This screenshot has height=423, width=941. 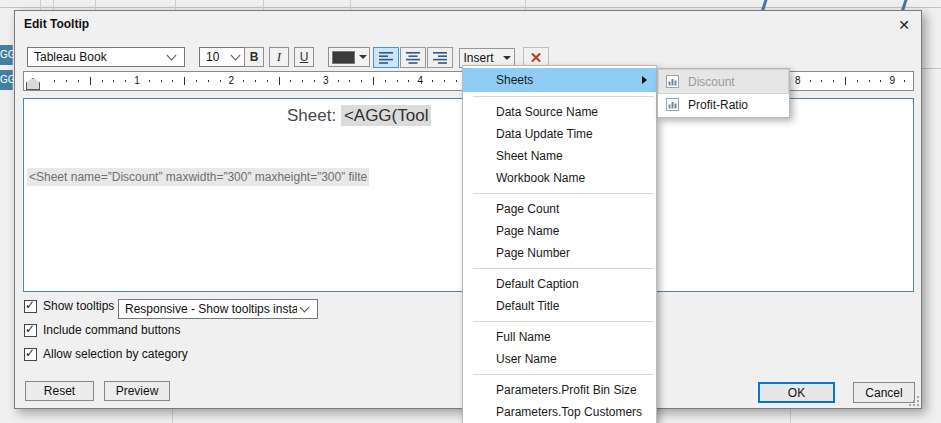 I want to click on submenu-arrow-icon, so click(x=644, y=80).